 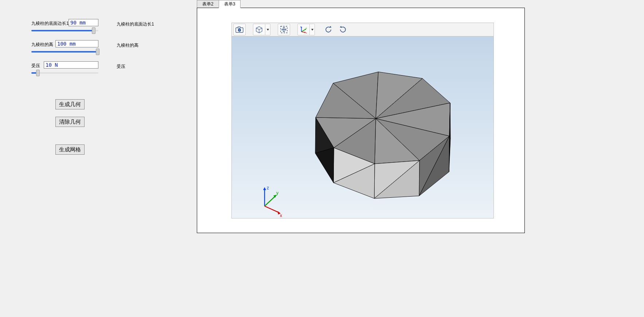 I want to click on param-label-edge: 九棱柱的底面边长1, so click(x=50, y=23).